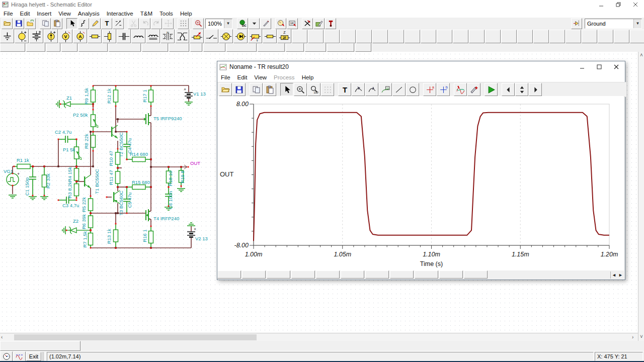 Image resolution: width=644 pixels, height=362 pixels. What do you see at coordinates (633, 337) in the screenshot?
I see `scroll-right-icon: ›` at bounding box center [633, 337].